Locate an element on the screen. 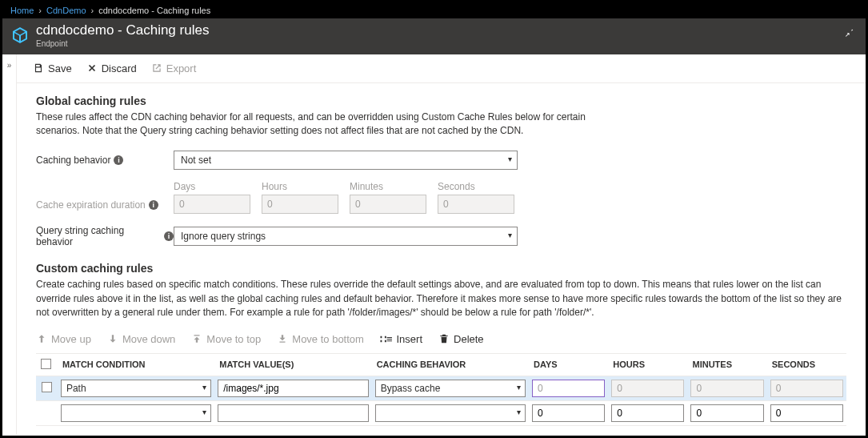 This screenshot has width=868, height=438. custom-rules-description: Create caching rules based on specific m… is located at coordinates (442, 299).